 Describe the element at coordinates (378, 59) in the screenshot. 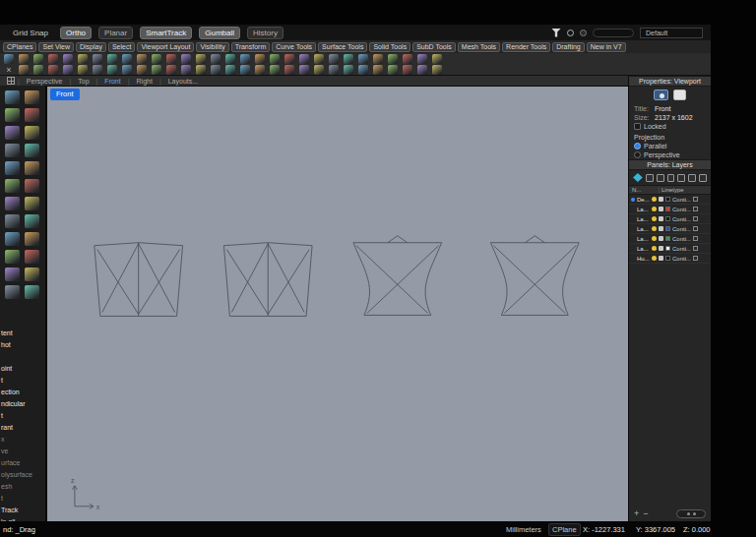

I see `analyze-icon` at that location.